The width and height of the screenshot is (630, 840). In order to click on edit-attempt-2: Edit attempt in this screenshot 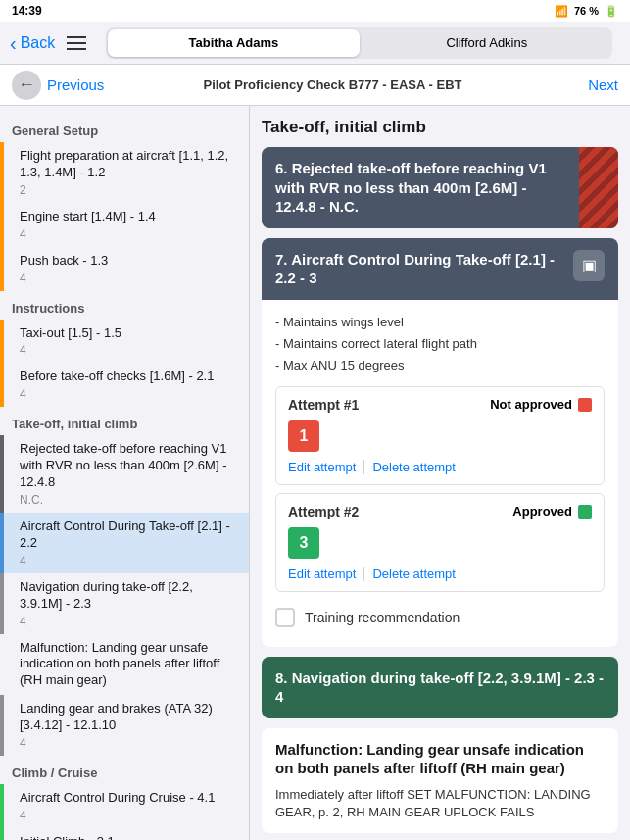, I will do `click(325, 574)`.